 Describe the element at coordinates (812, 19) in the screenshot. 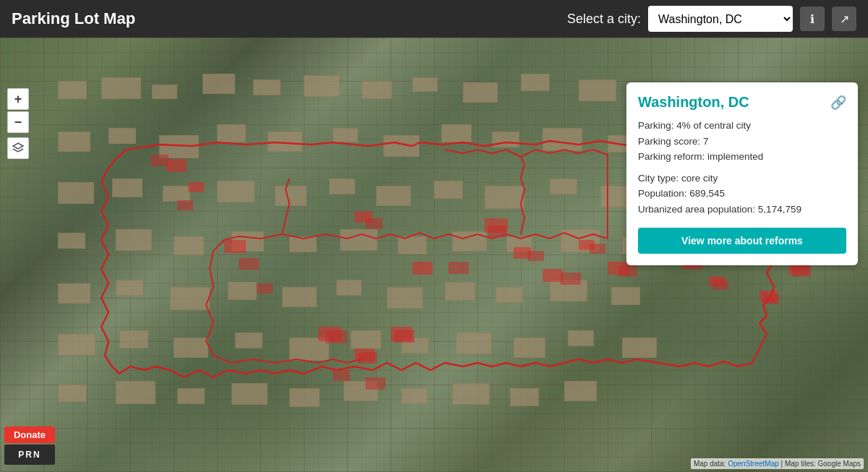

I see `info-icon: ℹ` at that location.